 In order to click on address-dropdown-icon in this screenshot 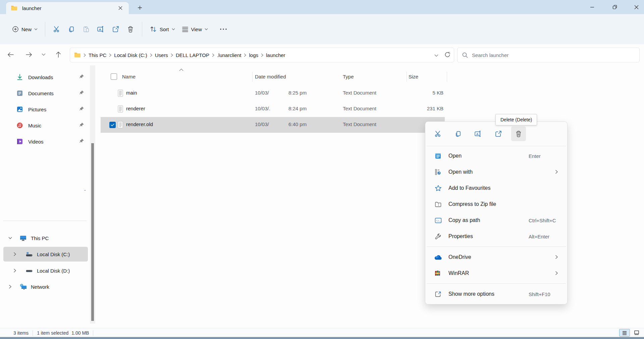, I will do `click(436, 55)`.